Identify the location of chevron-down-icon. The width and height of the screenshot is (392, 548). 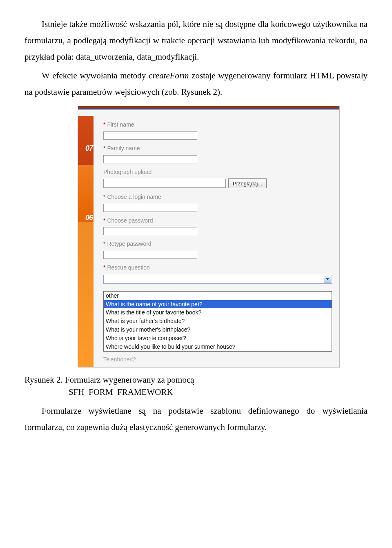
(327, 279).